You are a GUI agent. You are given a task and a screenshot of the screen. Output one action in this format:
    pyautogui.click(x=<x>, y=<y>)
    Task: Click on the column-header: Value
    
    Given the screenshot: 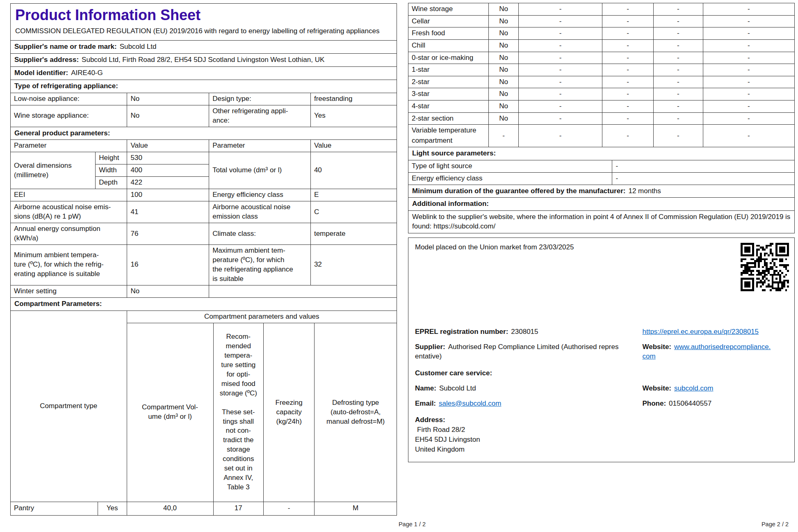 What is the action you would take?
    pyautogui.click(x=168, y=146)
    